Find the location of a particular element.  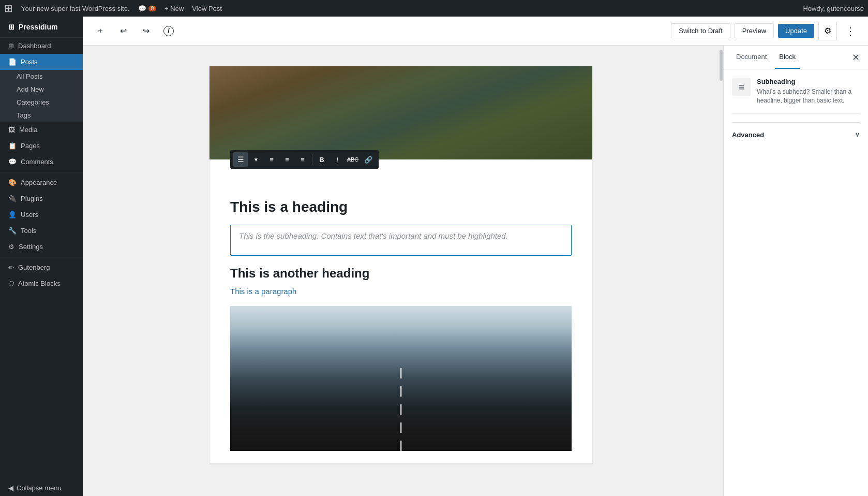

sidebar-sub-categories: Categories is located at coordinates (41, 103).